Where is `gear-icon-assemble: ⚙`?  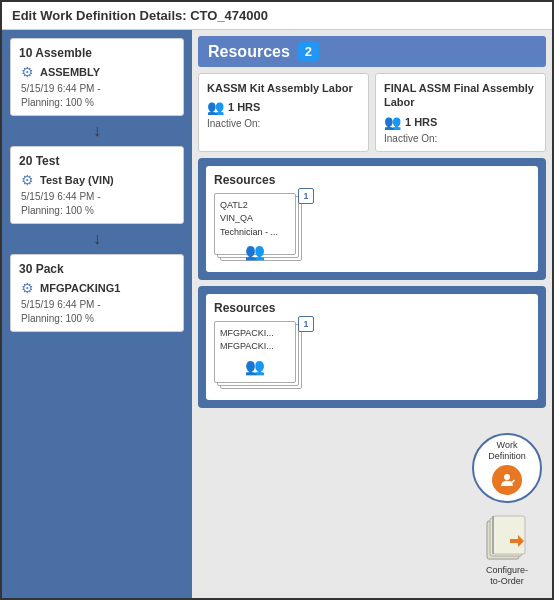 gear-icon-assemble: ⚙ is located at coordinates (27, 72).